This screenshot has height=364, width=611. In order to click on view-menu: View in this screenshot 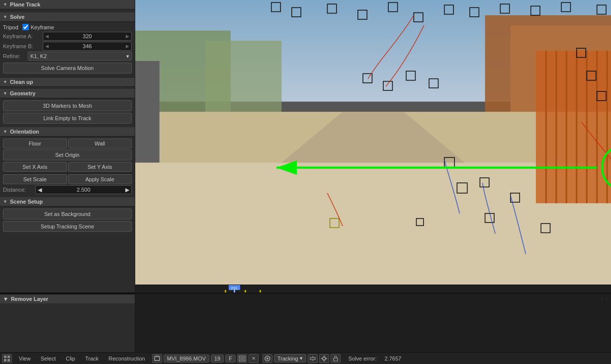, I will do `click(25, 359)`.